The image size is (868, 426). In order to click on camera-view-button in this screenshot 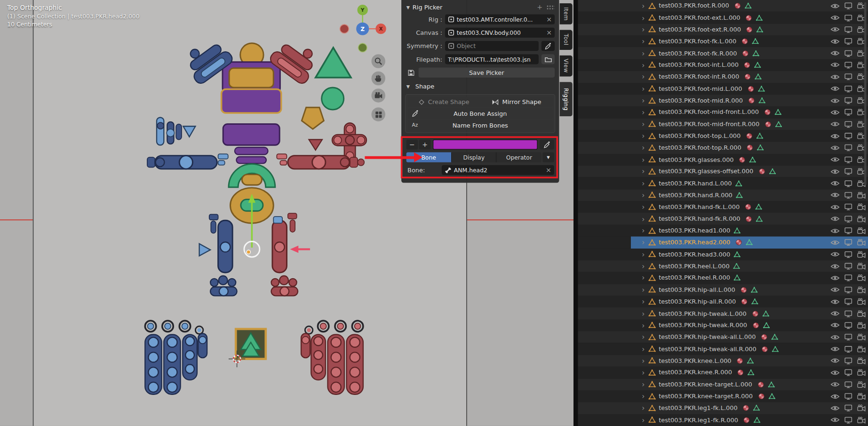, I will do `click(378, 95)`.